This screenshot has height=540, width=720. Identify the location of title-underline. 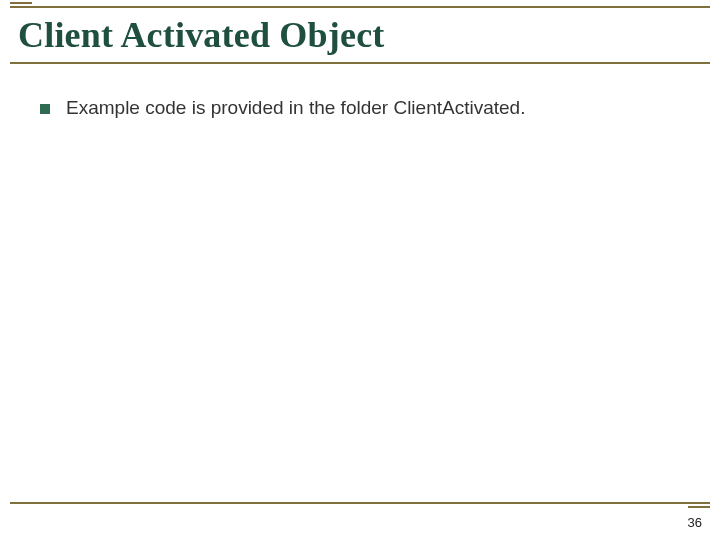
(360, 63).